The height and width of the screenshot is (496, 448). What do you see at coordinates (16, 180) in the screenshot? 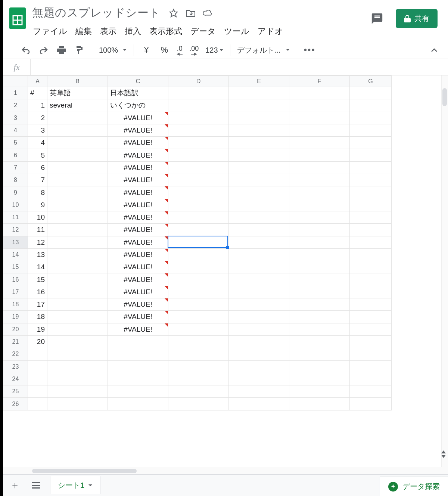
I see `row-header: 8` at bounding box center [16, 180].